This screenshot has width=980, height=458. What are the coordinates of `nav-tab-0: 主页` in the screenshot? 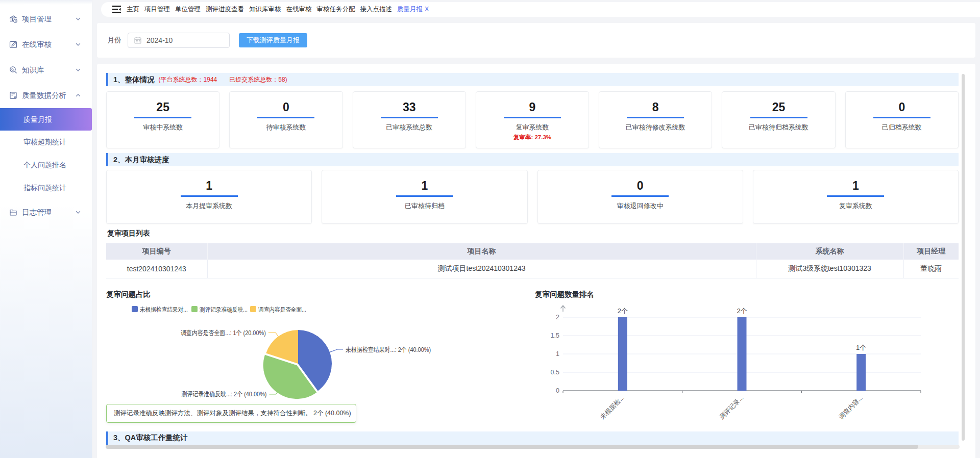 It's located at (133, 9).